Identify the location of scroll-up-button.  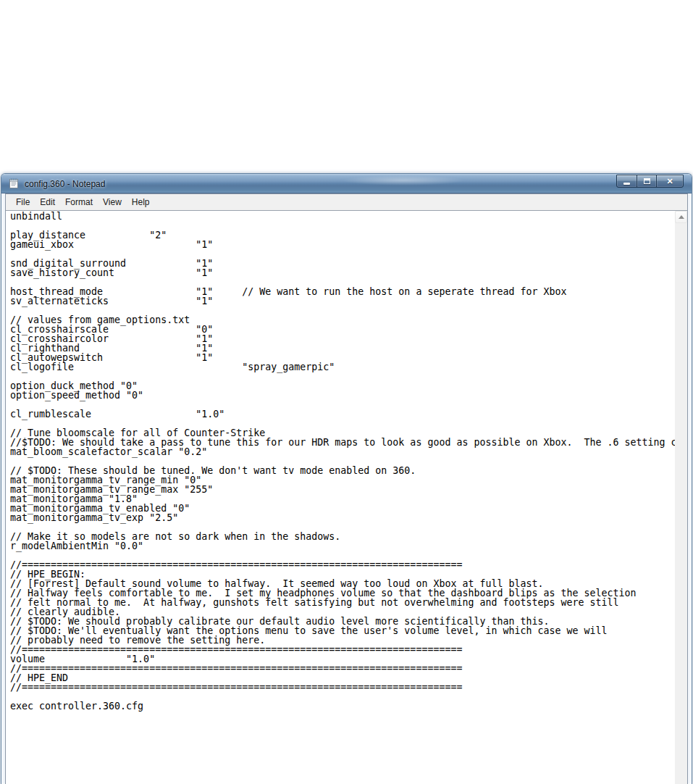
(681, 217).